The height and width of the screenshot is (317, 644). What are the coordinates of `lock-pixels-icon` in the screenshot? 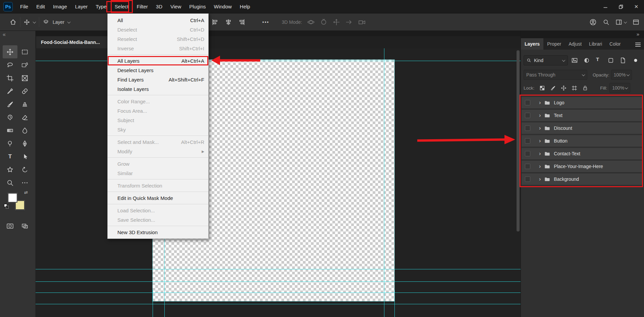 It's located at (553, 88).